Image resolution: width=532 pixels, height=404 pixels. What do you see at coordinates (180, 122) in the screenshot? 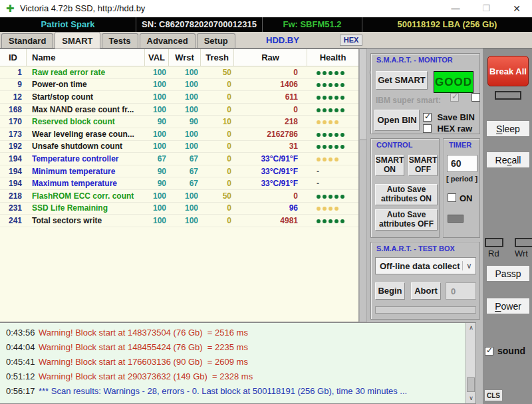
I see `table-row: 170Reserved block count909010218` at bounding box center [180, 122].